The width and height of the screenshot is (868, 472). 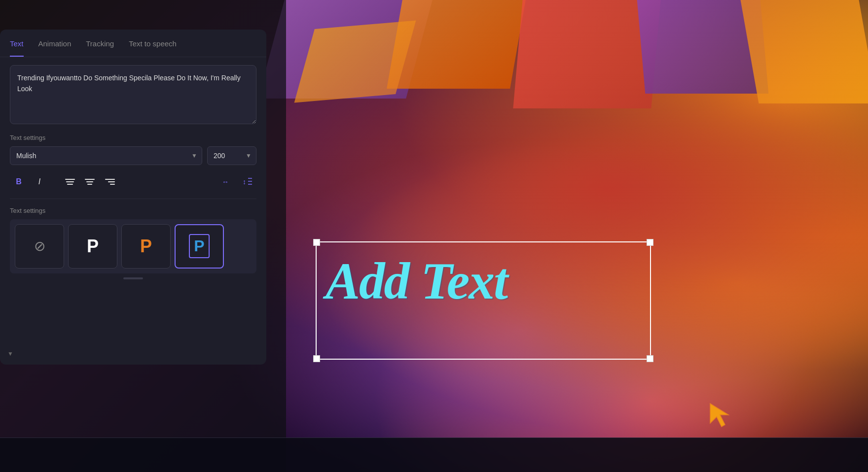 I want to click on preset-white: P, so click(x=93, y=246).